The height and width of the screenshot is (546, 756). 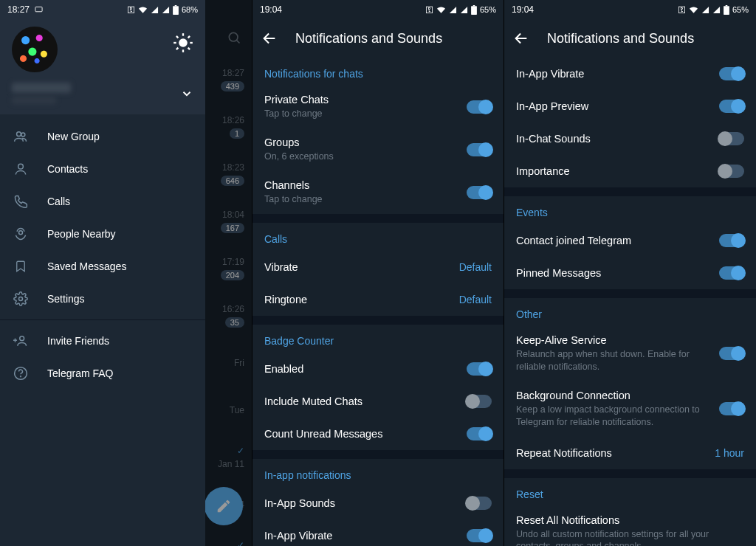 What do you see at coordinates (630, 38) in the screenshot?
I see `app-bar: Notifications and Sounds` at bounding box center [630, 38].